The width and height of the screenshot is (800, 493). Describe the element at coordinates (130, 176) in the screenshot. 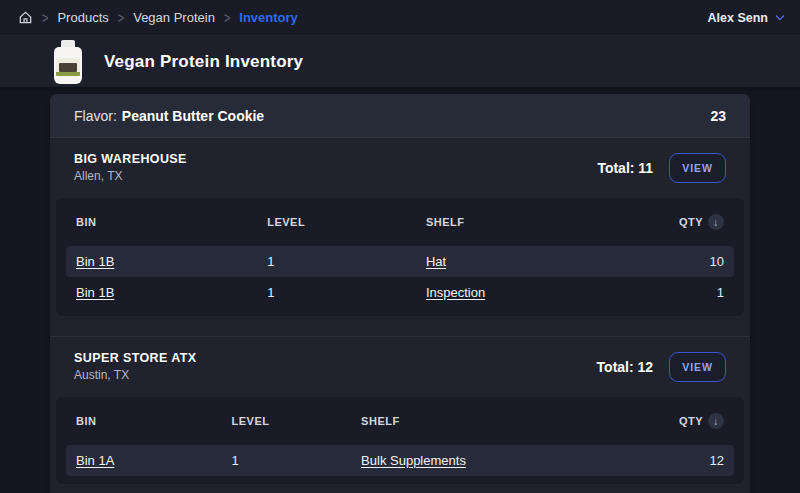

I see `warehouse-location: Allen, TX` at that location.